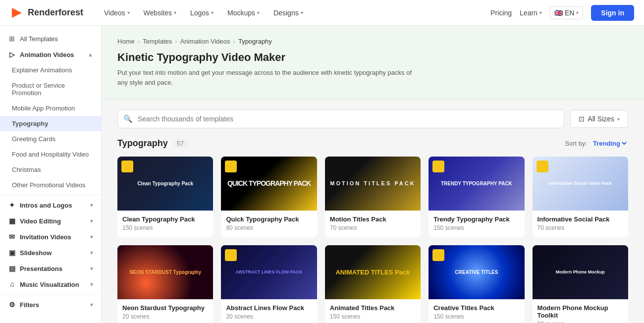 This screenshot has height=323, width=644. Describe the element at coordinates (160, 13) in the screenshot. I see `nav-websites: Websites ▾` at that location.